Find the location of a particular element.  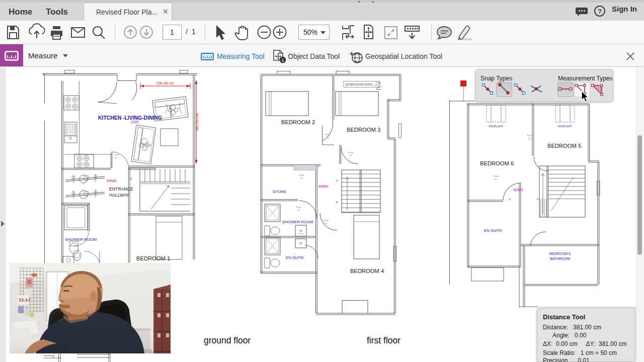

svg-text: BEDROOM 6 is located at coordinates (497, 163).